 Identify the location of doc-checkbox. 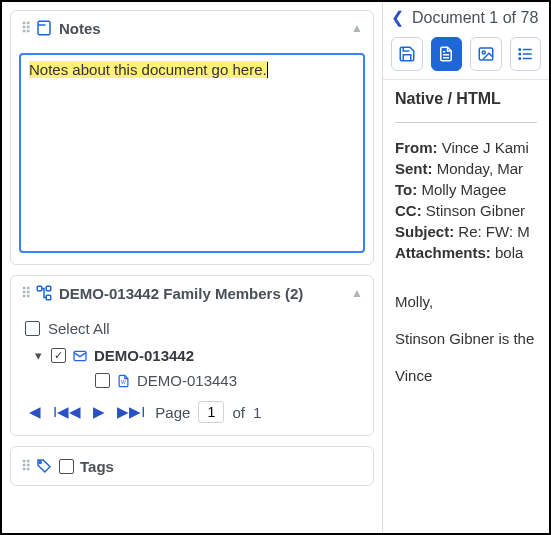
(102, 380).